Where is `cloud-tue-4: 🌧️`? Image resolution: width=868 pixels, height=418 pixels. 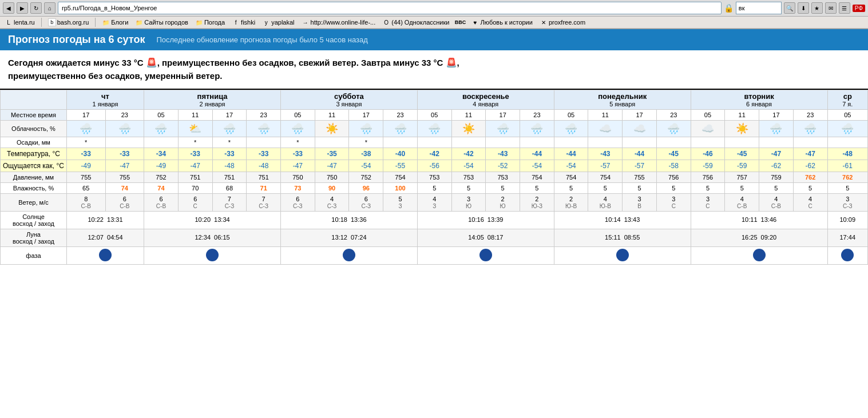
cloud-tue-4: 🌧️ is located at coordinates (810, 128).